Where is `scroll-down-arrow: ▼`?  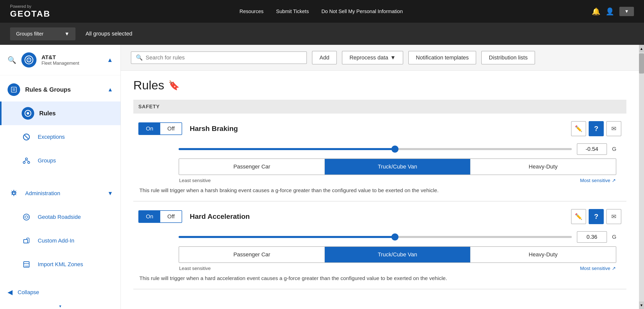 scroll-down-arrow: ▼ is located at coordinates (641, 305).